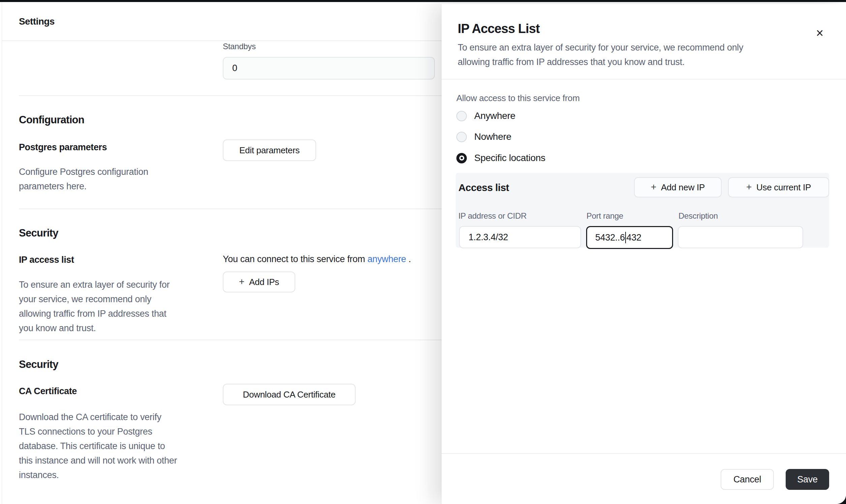 Image resolution: width=846 pixels, height=504 pixels. What do you see at coordinates (493, 216) in the screenshot?
I see `column-ip-address: IP address or CIDR` at bounding box center [493, 216].